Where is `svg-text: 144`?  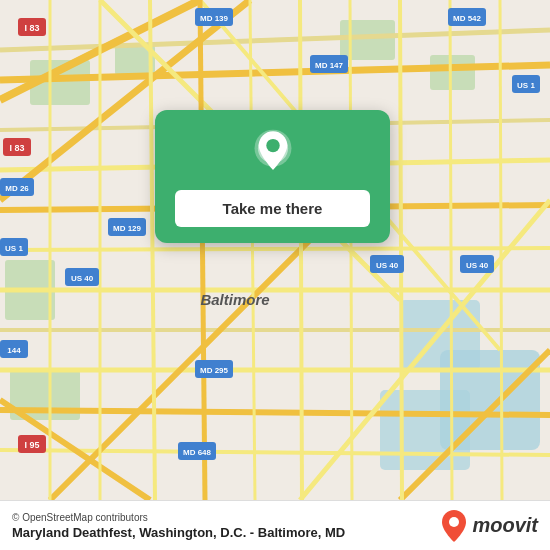 svg-text: 144 is located at coordinates (14, 350).